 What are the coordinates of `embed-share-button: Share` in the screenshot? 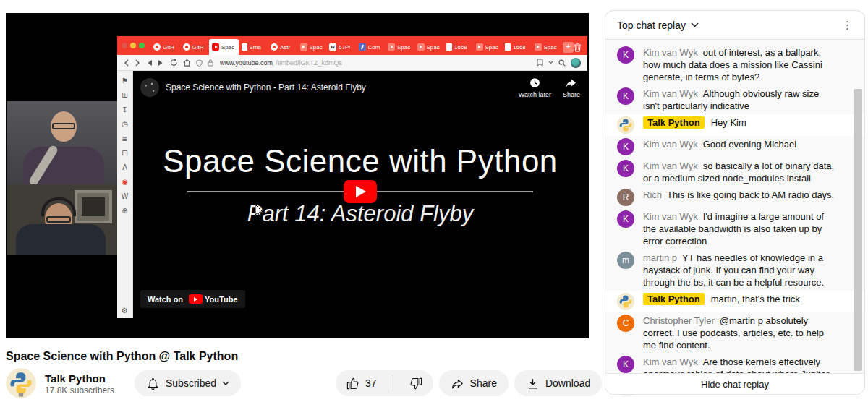 It's located at (571, 87).